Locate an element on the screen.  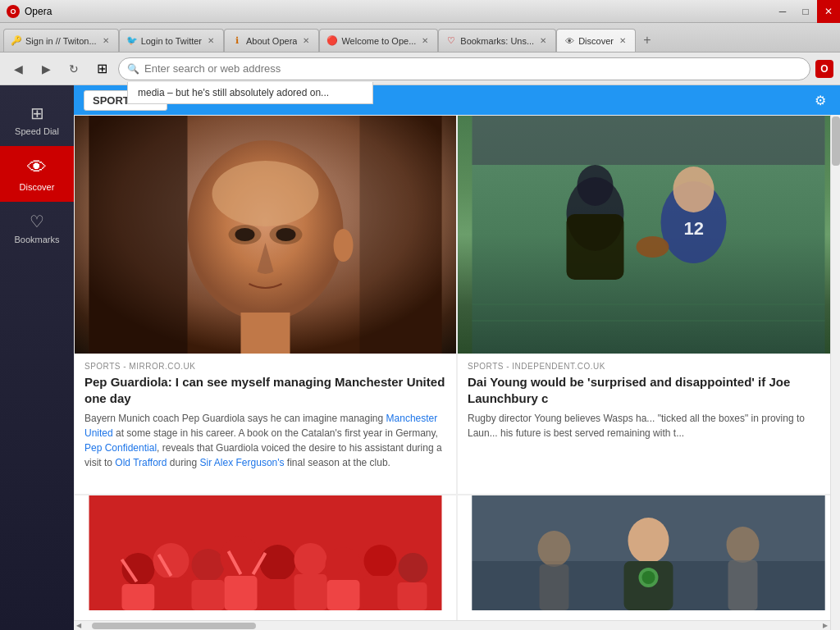
tab-favicon-2: 🐦 is located at coordinates (132, 41).